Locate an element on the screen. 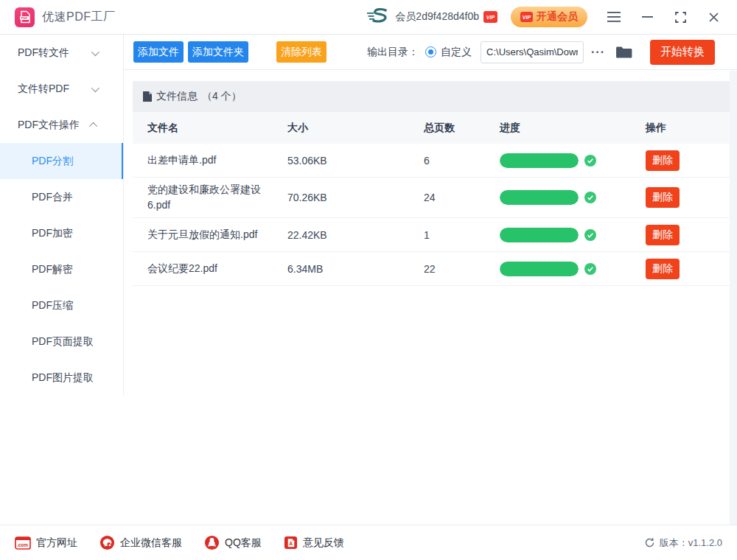  upgrade-vip-button: VIP 开通会员 is located at coordinates (549, 17).